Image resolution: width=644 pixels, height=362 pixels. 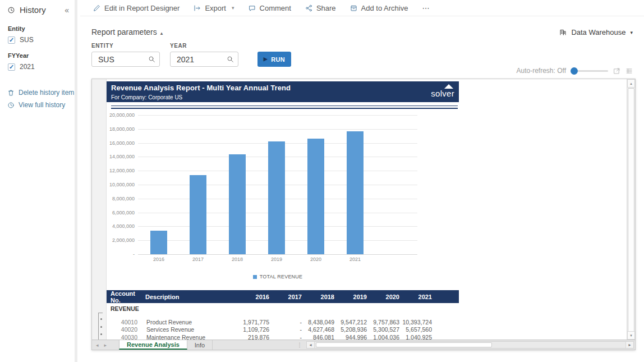 What do you see at coordinates (631, 336) in the screenshot?
I see `scroll-down-button: ▾` at bounding box center [631, 336].